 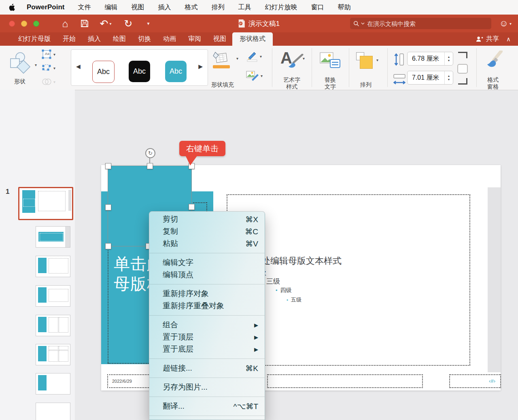 I want to click on arrange-caret: ▾, so click(x=377, y=60).